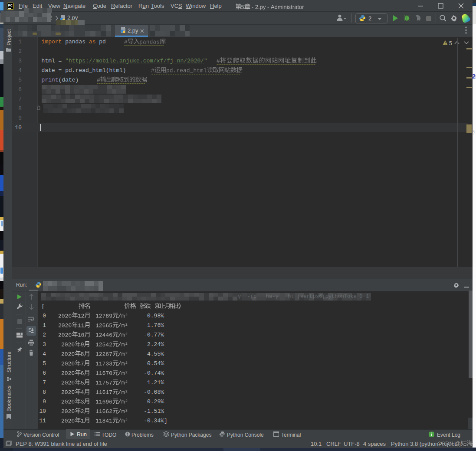  What do you see at coordinates (450, 43) in the screenshot?
I see `svg-text: 5` at bounding box center [450, 43].